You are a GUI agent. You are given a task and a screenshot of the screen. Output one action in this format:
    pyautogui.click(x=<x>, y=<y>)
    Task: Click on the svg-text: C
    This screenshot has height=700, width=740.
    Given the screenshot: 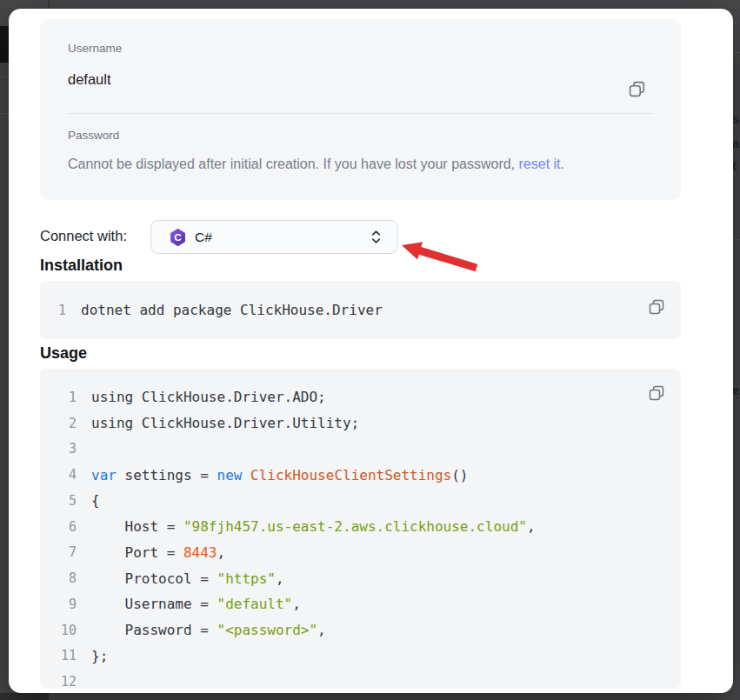 What is the action you would take?
    pyautogui.click(x=177, y=237)
    